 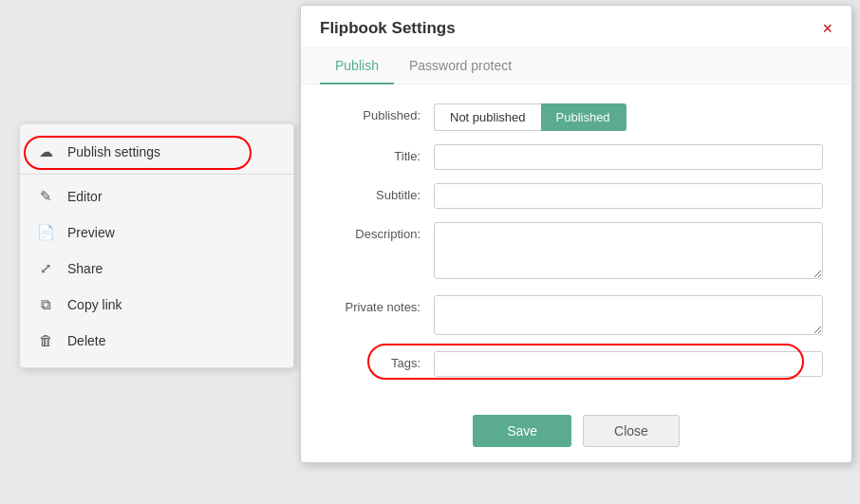 I want to click on sidebar-item-delete: 🗑 Delete, so click(x=157, y=340).